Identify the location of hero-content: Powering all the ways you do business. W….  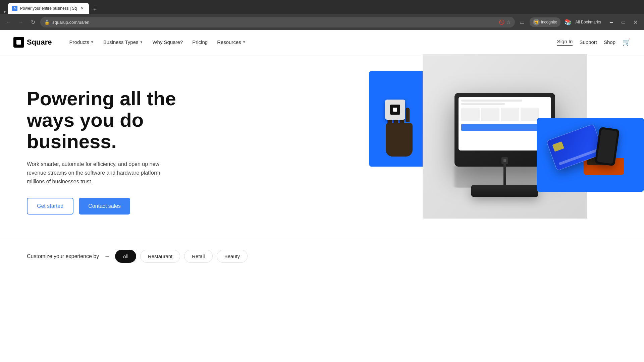
(114, 148).